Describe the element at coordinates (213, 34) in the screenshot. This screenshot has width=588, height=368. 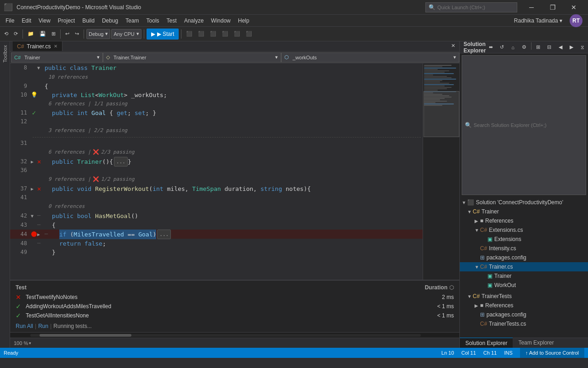
I see `toolbar-btn-3: ⬛` at that location.